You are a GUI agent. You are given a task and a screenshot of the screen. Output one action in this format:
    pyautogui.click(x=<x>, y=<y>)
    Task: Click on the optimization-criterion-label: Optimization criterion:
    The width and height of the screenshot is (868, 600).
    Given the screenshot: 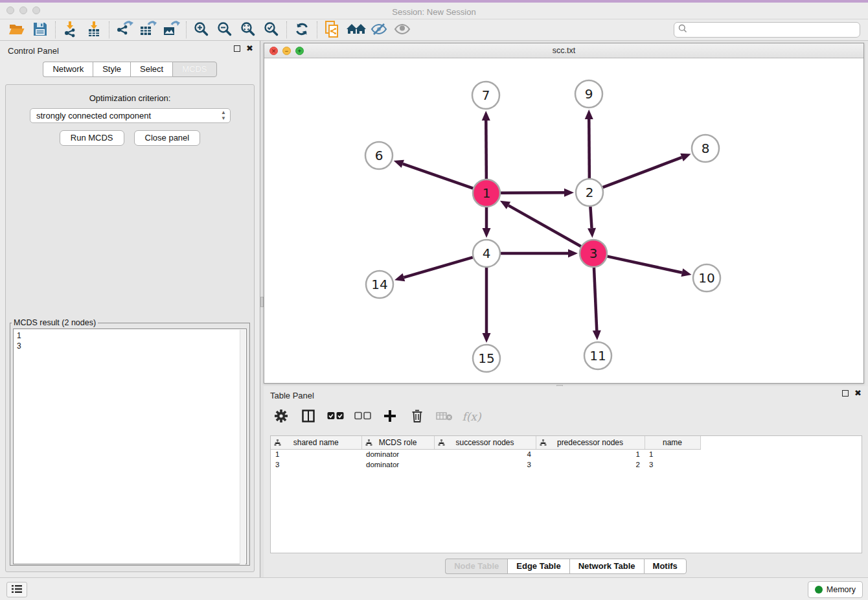 What is the action you would take?
    pyautogui.click(x=130, y=98)
    